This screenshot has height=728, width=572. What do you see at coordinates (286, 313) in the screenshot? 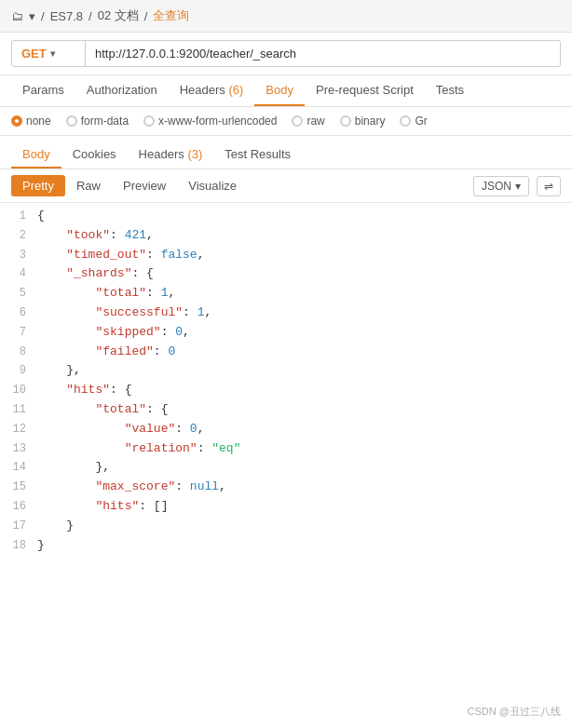
I see `json-line: 6 "successful": 1,` at bounding box center [286, 313].